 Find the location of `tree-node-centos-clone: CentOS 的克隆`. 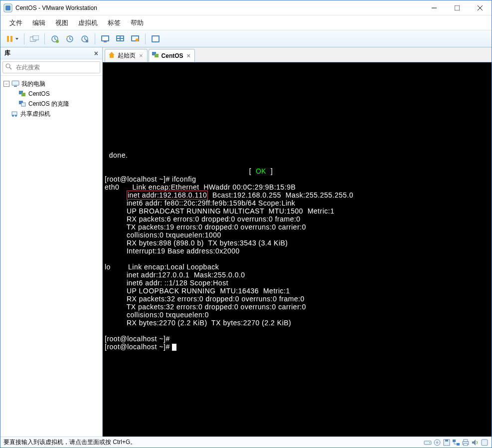

tree-node-centos-clone: CentOS 的克隆 is located at coordinates (51, 104).